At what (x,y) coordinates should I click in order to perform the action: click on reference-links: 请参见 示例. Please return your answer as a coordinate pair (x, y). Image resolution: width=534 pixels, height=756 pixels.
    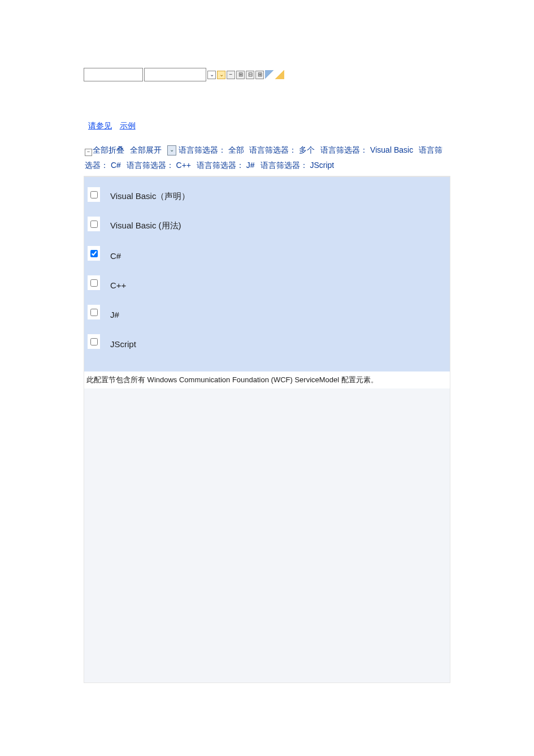
    Looking at the image, I should click on (269, 126).